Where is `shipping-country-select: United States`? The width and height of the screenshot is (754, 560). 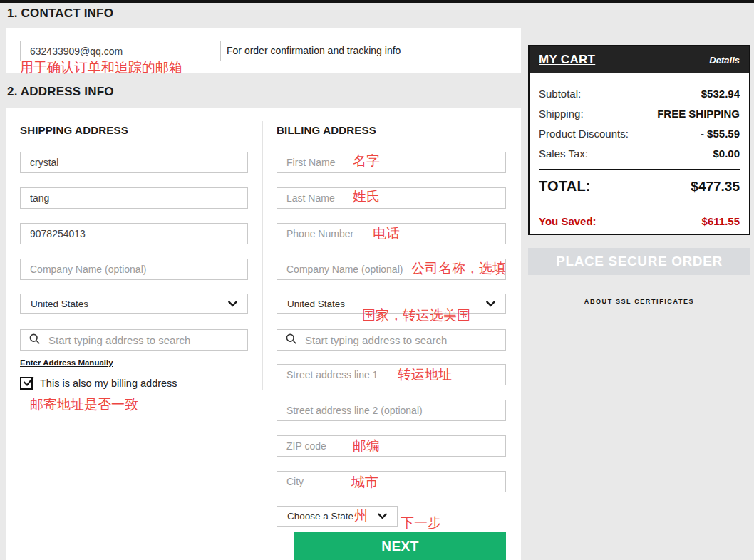
shipping-country-select: United States is located at coordinates (134, 304).